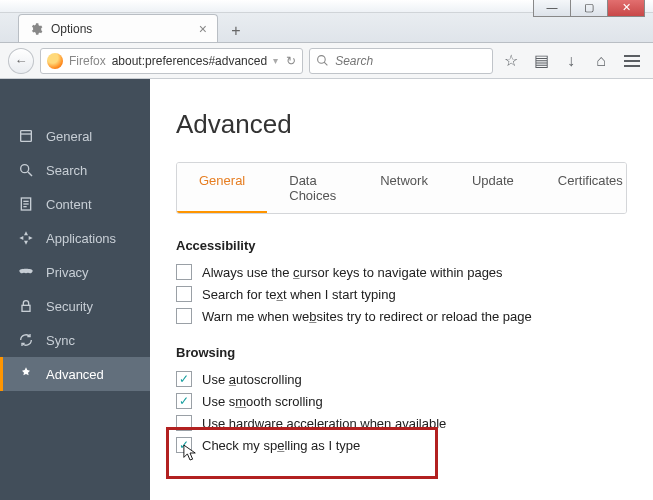 Image resolution: width=653 pixels, height=500 pixels. I want to click on downloads-button: ↓, so click(571, 61).